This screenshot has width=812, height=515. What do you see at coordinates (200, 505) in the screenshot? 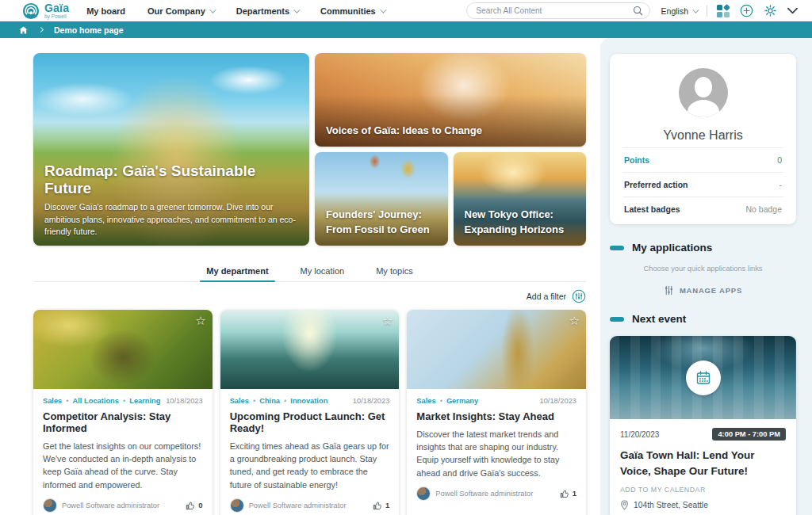
I see `like-count: 0` at bounding box center [200, 505].